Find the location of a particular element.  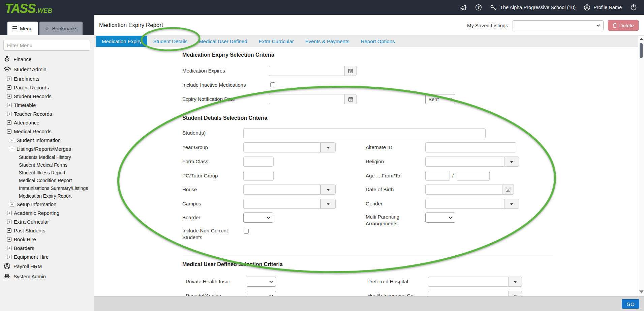

delete-button: Delete is located at coordinates (623, 25).